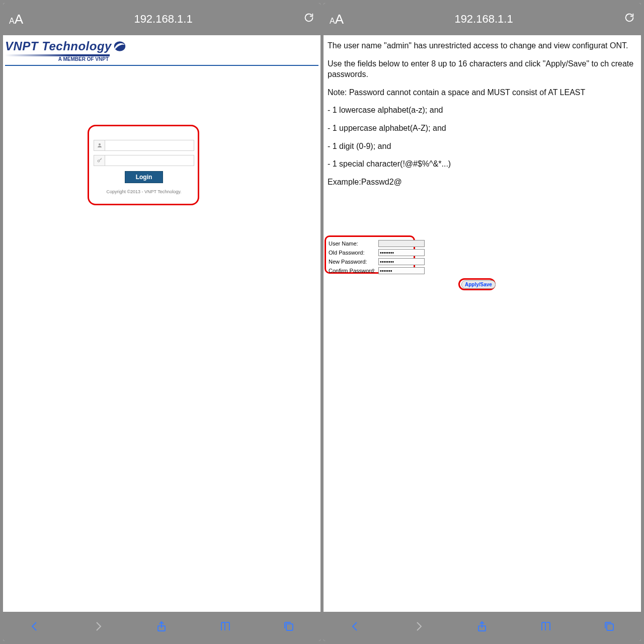  What do you see at coordinates (149, 145) in the screenshot?
I see `username-input` at bounding box center [149, 145].